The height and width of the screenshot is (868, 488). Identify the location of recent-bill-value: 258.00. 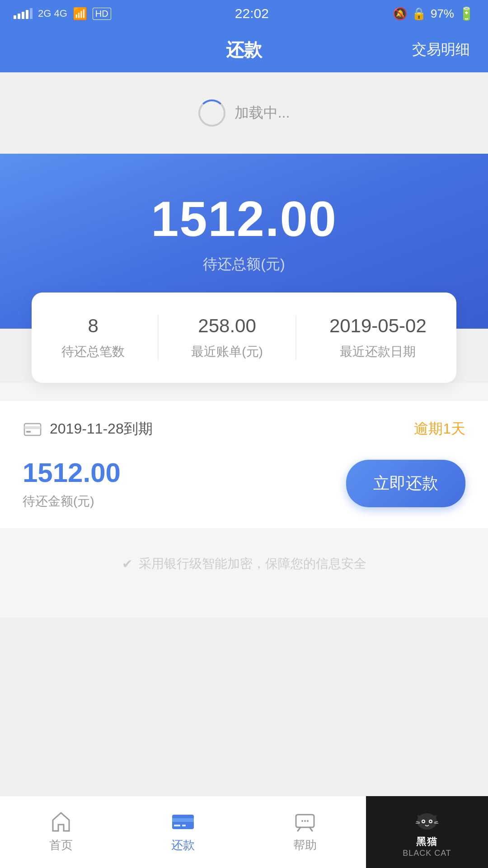
(227, 326).